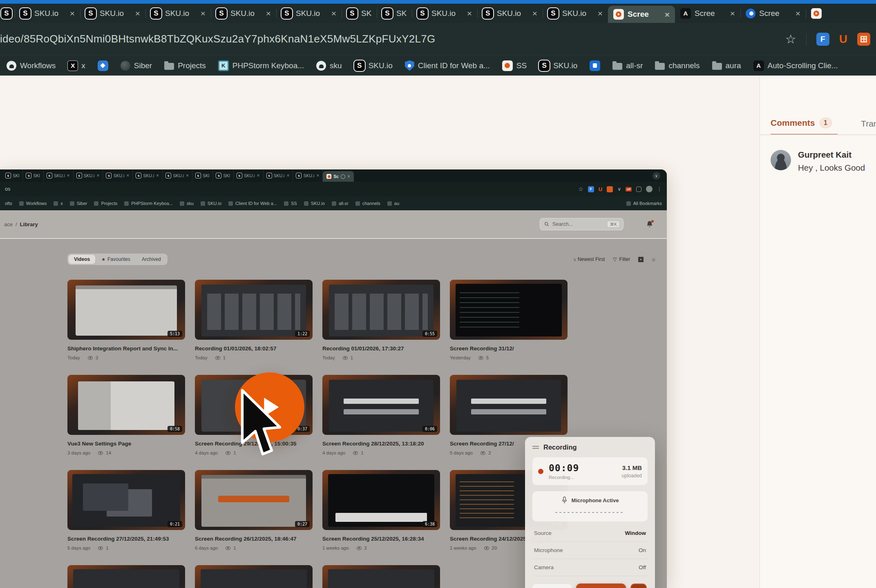 The width and height of the screenshot is (876, 588). Describe the element at coordinates (116, 259) in the screenshot. I see `library-tab-favourites: ★Favourites` at that location.